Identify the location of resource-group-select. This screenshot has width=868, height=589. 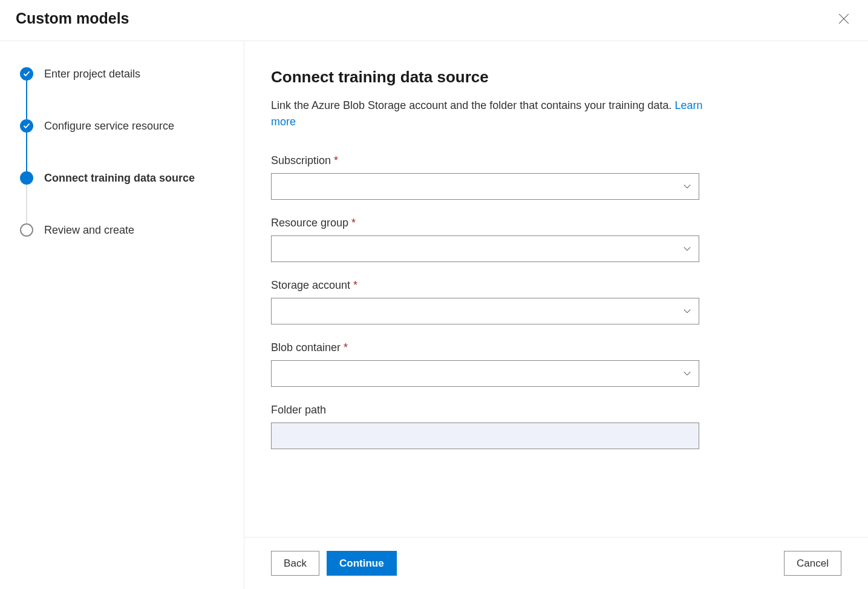
(485, 249).